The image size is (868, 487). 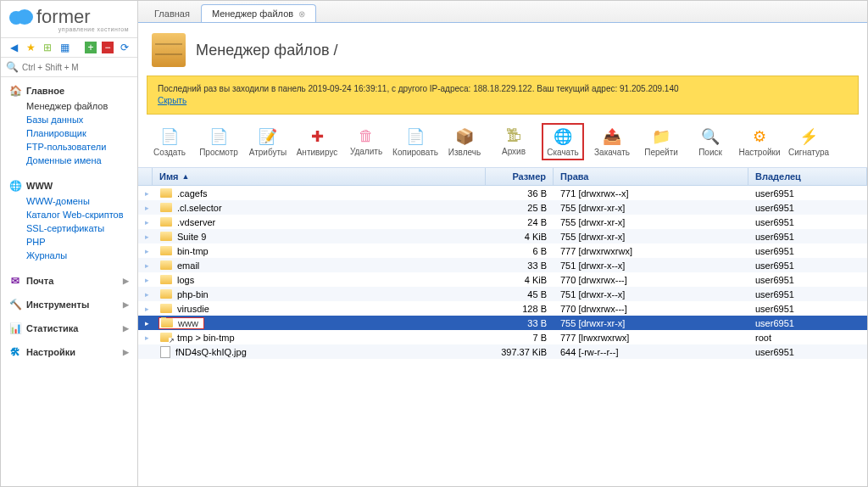 I want to click on table-row: ▸ php-bin 45 B 751 [drwxr-x--x] user6951, so click(x=503, y=294).